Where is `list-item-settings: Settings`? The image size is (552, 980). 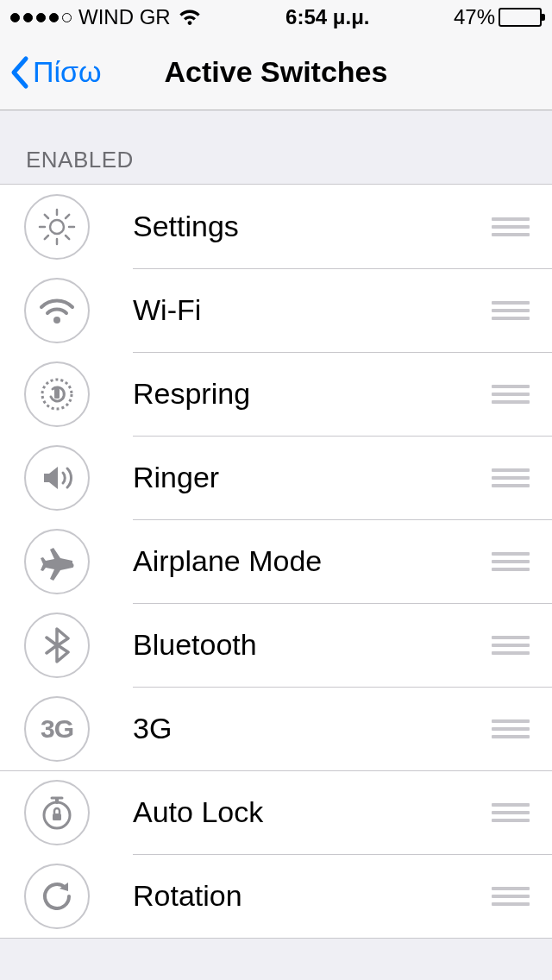 list-item-settings: Settings is located at coordinates (276, 226).